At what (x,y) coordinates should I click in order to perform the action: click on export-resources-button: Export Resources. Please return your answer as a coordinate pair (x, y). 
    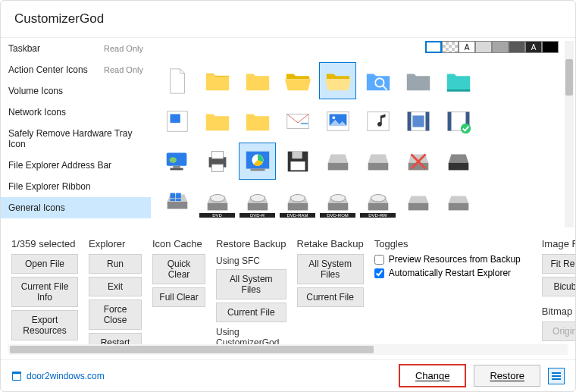
    Looking at the image, I should click on (45, 325).